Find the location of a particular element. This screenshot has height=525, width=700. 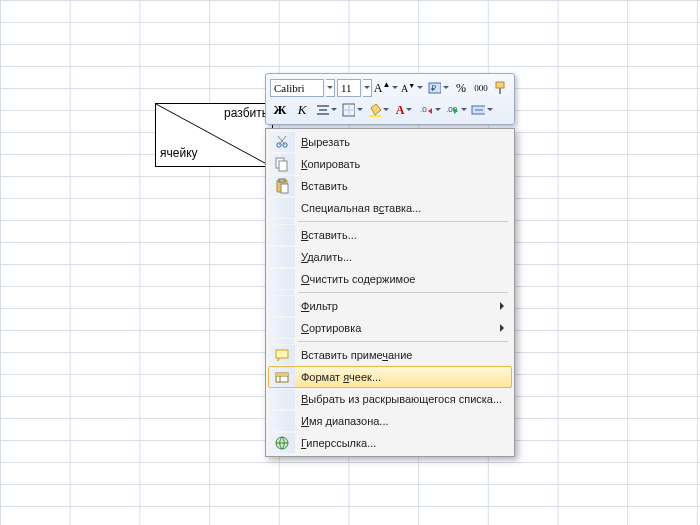

borders-button is located at coordinates (352, 110).